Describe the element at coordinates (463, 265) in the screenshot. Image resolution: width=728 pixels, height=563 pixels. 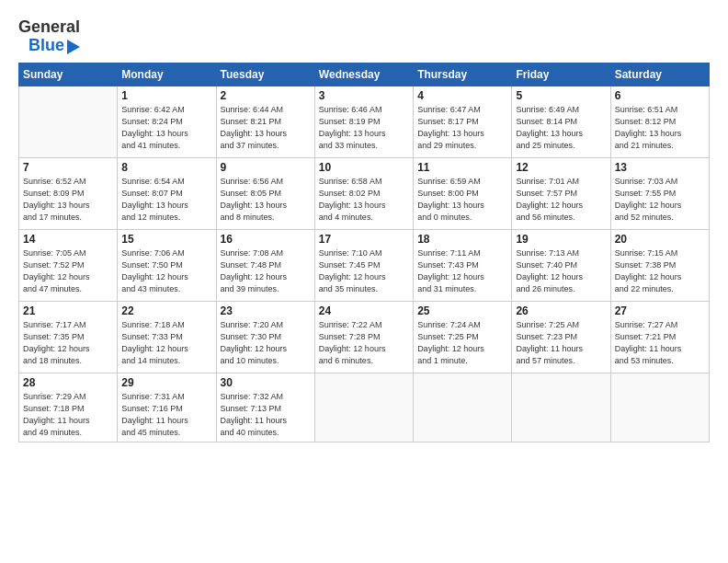
I see `calendar-cell: 18Sunrise: 7:11 AM Sunset: 7:43 PM Dayli…` at that location.